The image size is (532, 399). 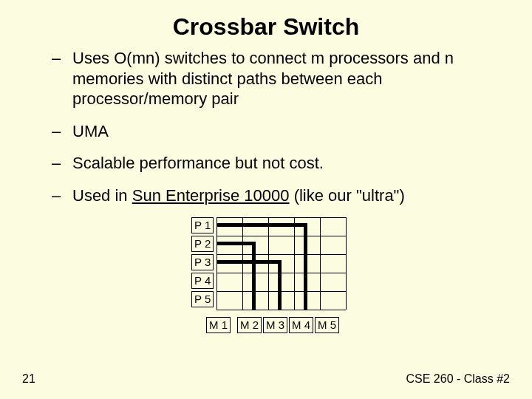 What do you see at coordinates (219, 325) in the screenshot?
I see `memory-label: M 1` at bounding box center [219, 325].